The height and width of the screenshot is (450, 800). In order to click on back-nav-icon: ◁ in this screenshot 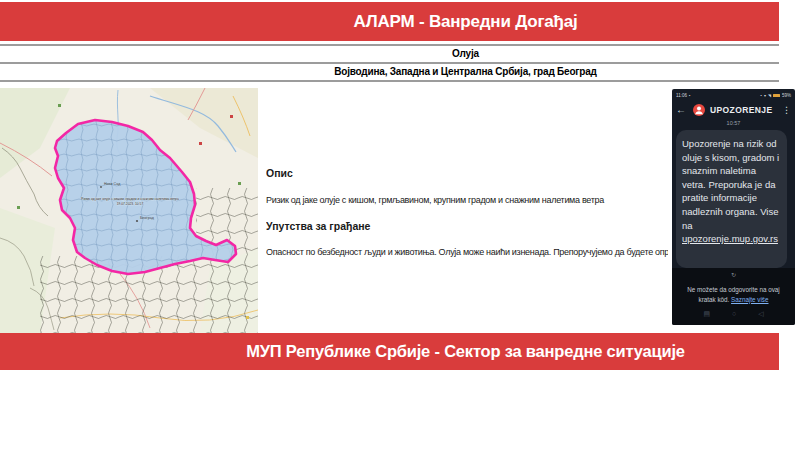, I will do `click(760, 314)`.